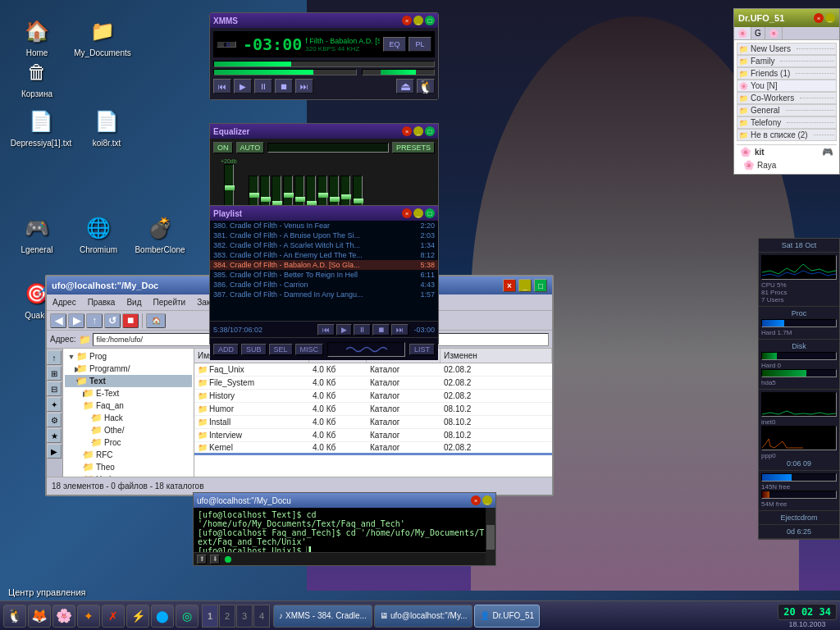 Image resolution: width=840 pixels, height=630 pixels. Describe the element at coordinates (819, 18) in the screenshot. I see `icq-close-button: ×` at that location.